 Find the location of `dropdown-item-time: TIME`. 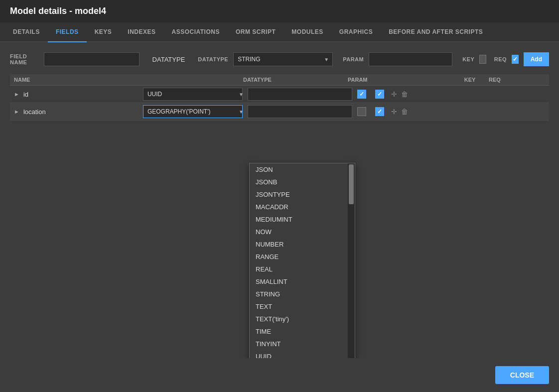

dropdown-item-time: TIME is located at coordinates (302, 332).